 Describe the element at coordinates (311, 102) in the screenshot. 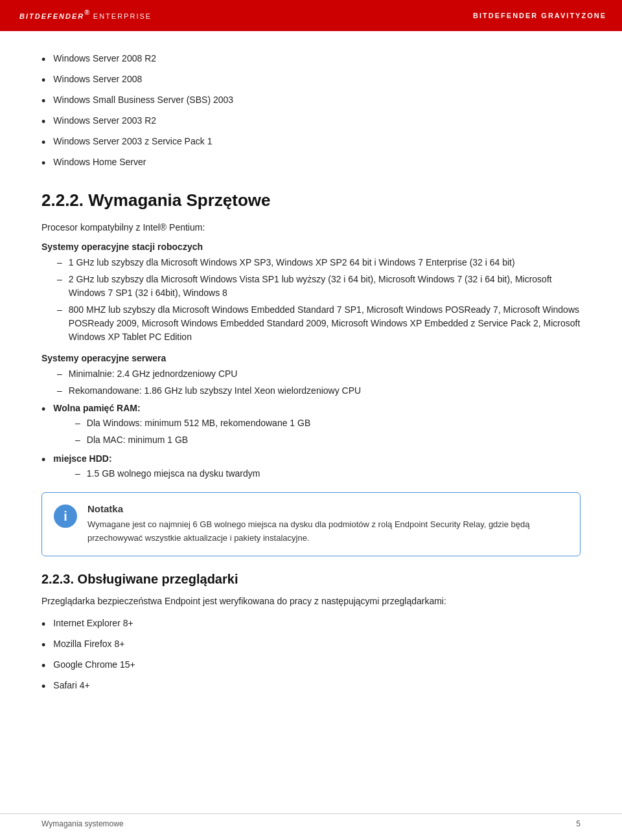

I see `list-item: Windows Small Business Server (SBS) 2003` at that location.